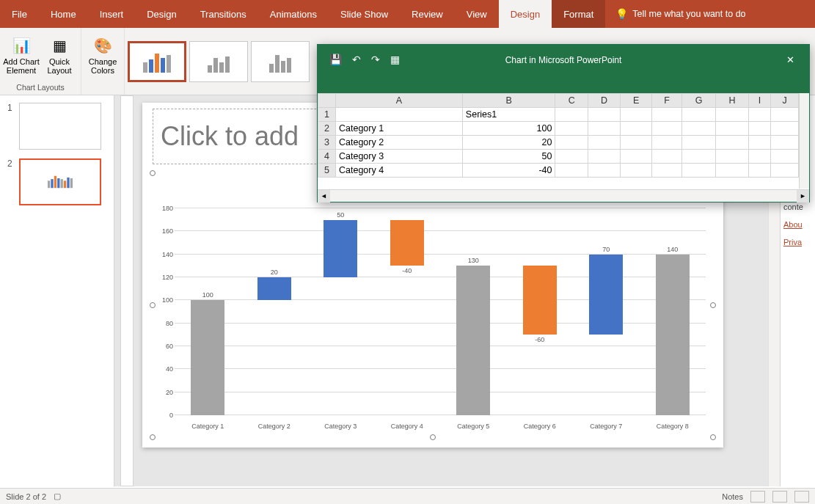 The height and width of the screenshot is (504, 815). Describe the element at coordinates (327, 129) in the screenshot. I see `row-header-2: 2` at that location.